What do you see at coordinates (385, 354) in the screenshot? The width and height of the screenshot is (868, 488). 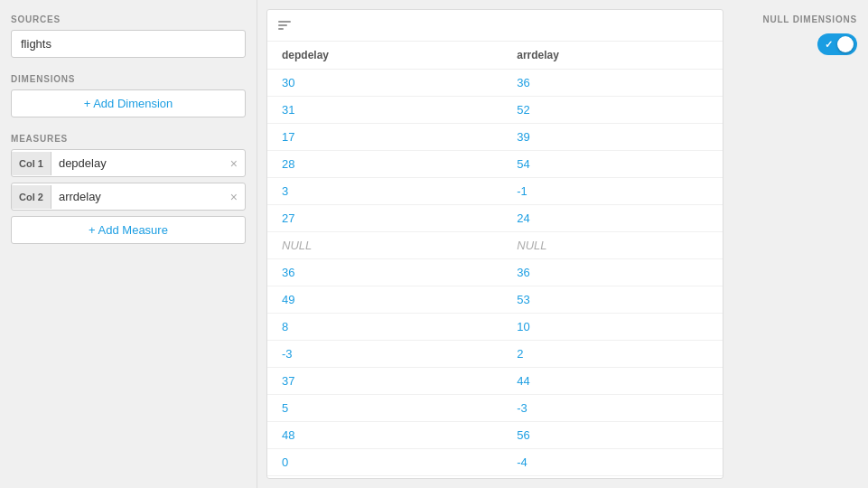 I see `cell-depdelay: -3` at bounding box center [385, 354].